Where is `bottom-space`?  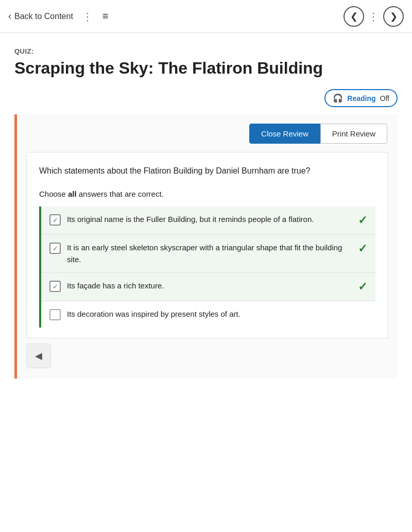
bottom-space is located at coordinates (206, 389).